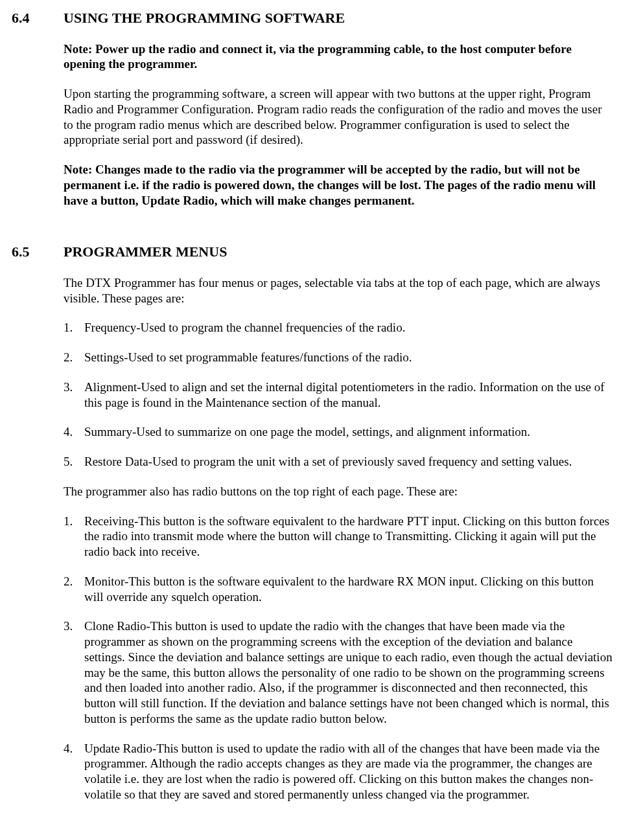  I want to click on list-text: Settings-Used to set programmable featur…, so click(349, 358).